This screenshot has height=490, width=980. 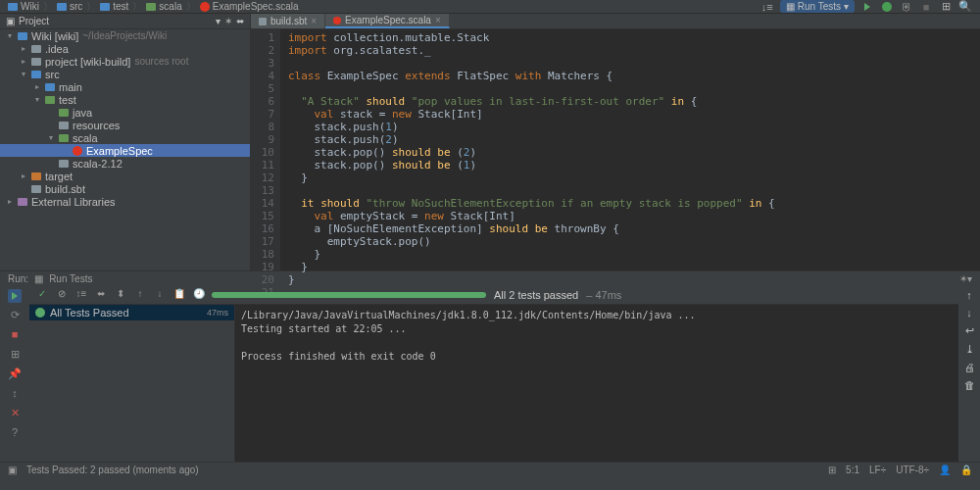 I want to click on search-icon: 🔍, so click(x=965, y=7).